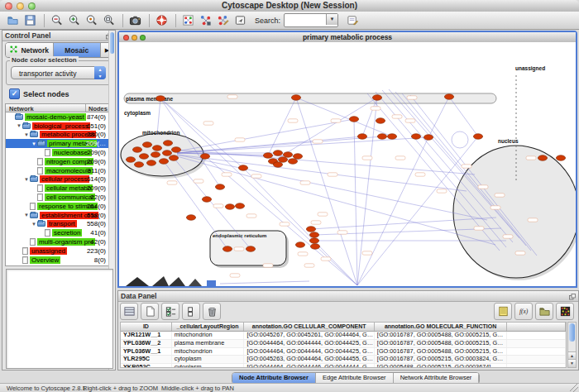 Image resolution: width=579 pixels, height=392 pixels. I want to click on resize-grip, so click(574, 388).